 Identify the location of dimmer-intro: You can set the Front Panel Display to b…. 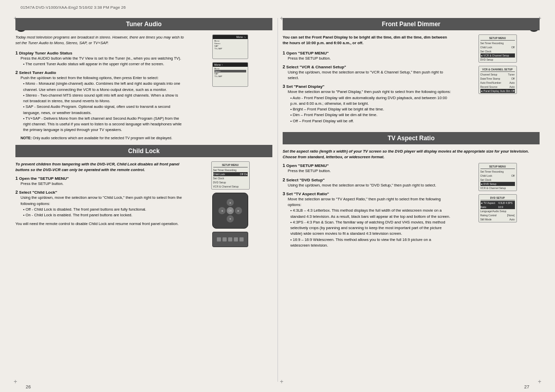
(367, 40).